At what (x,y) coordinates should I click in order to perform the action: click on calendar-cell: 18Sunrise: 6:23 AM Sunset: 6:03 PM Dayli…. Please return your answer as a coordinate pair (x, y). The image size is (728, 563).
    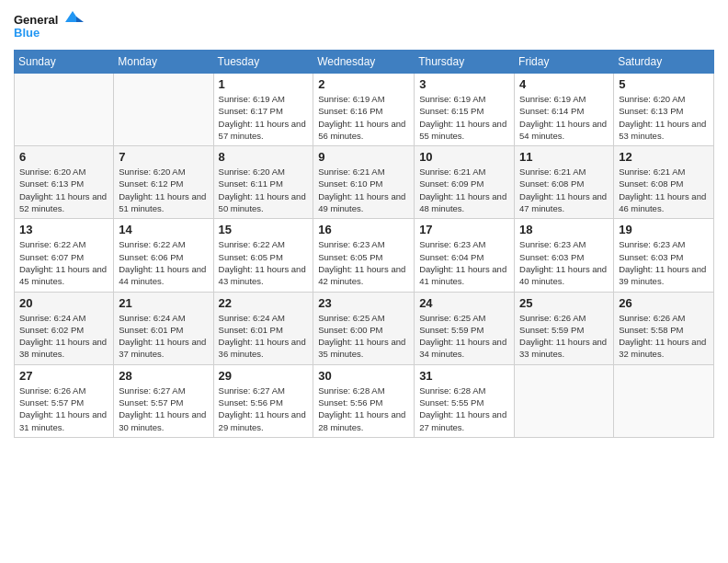
    Looking at the image, I should click on (564, 256).